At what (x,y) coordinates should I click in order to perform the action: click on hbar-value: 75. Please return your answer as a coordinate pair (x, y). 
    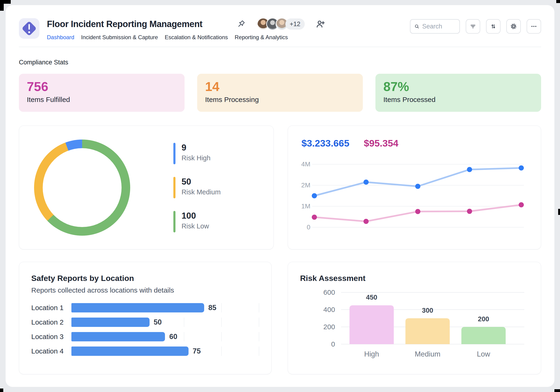
    Looking at the image, I should click on (197, 351).